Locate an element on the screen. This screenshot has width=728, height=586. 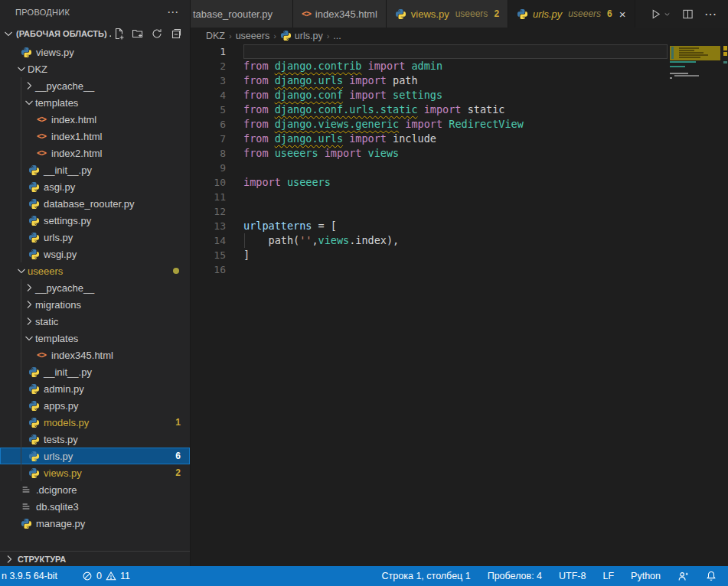
refresh-icon is located at coordinates (157, 34).